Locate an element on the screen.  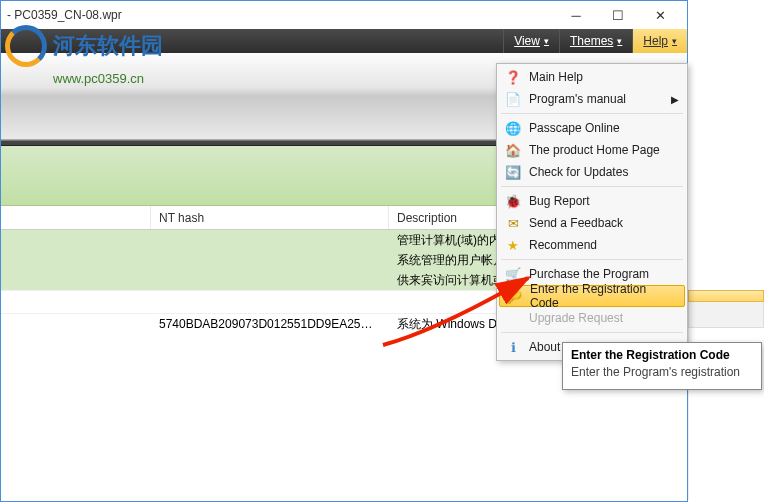
menu-item-label: Bug Report is located at coordinates (560, 201).